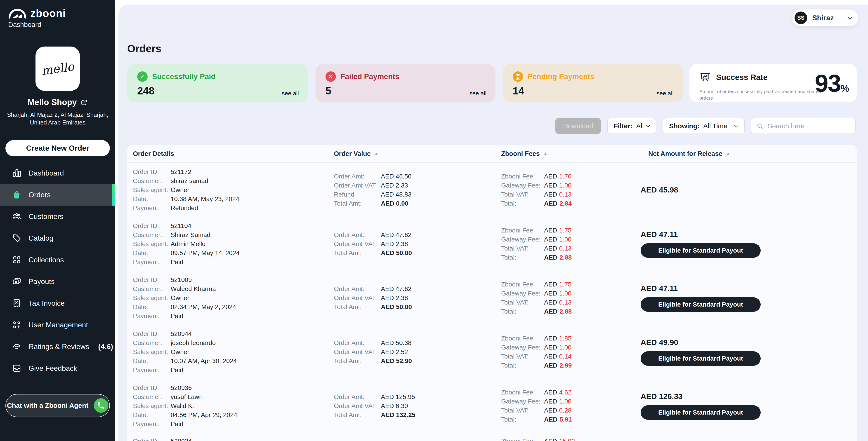  I want to click on user-add-icon, so click(17, 325).